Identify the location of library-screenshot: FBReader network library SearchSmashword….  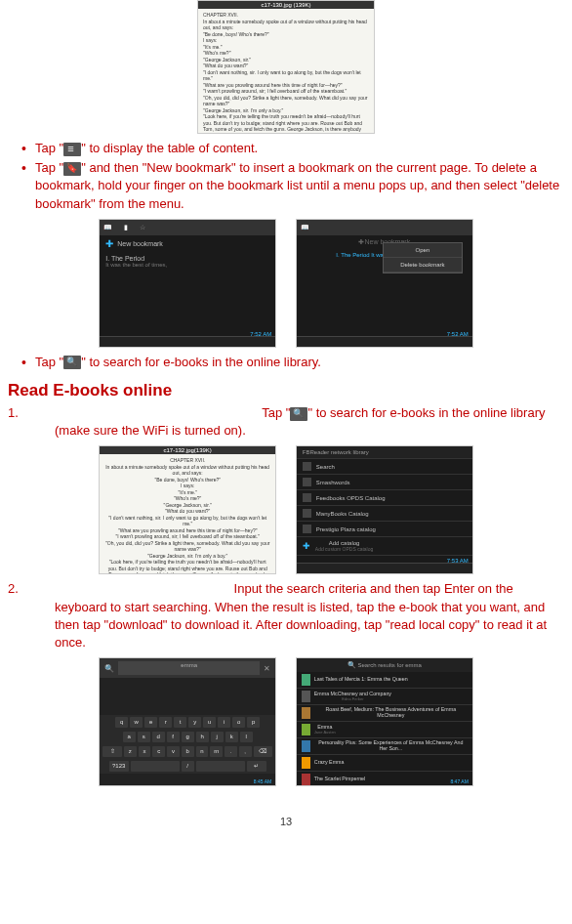
(385, 510).